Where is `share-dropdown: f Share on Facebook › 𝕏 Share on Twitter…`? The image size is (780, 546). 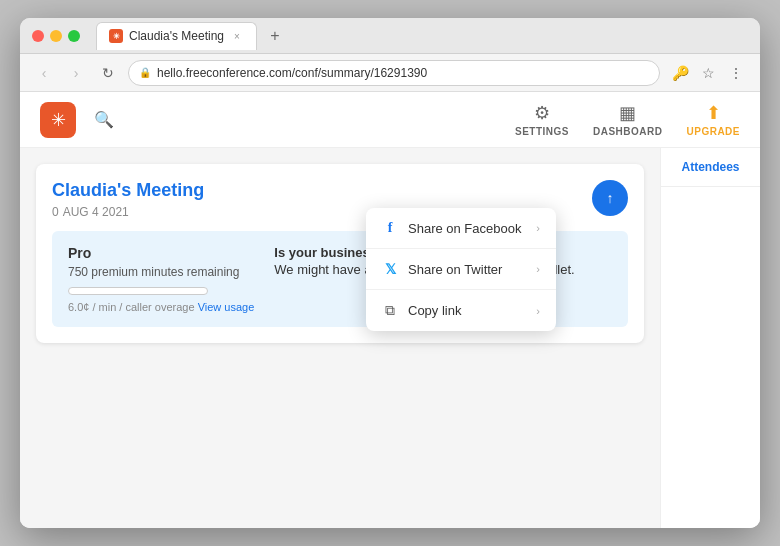 share-dropdown: f Share on Facebook › 𝕏 Share on Twitter… is located at coordinates (461, 270).